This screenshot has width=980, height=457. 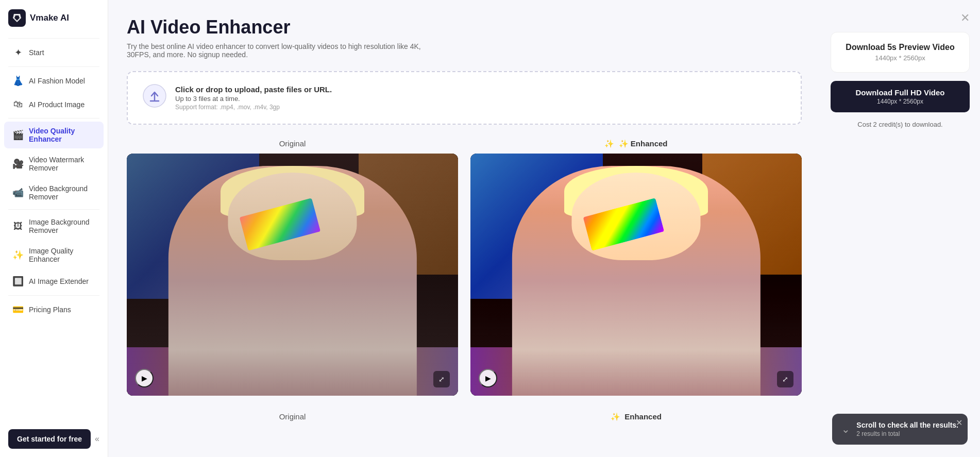 I want to click on enhanced-star-icon-2: ✨, so click(x=615, y=416).